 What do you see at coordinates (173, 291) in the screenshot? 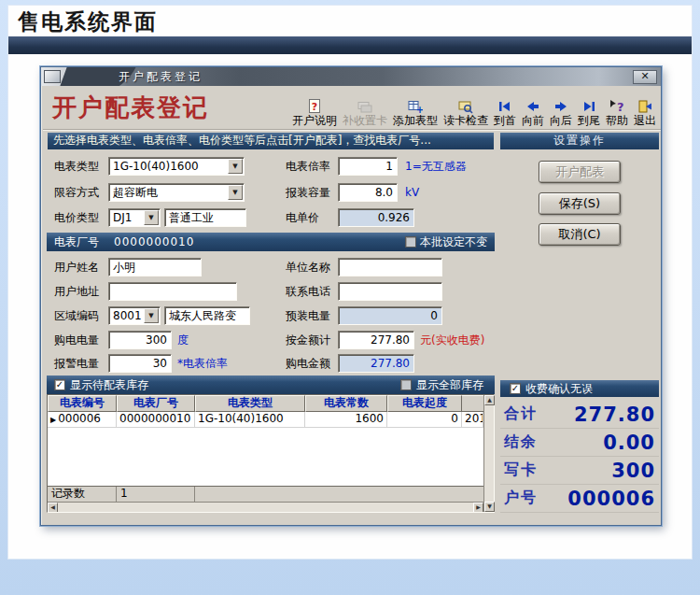
I see `address-input` at bounding box center [173, 291].